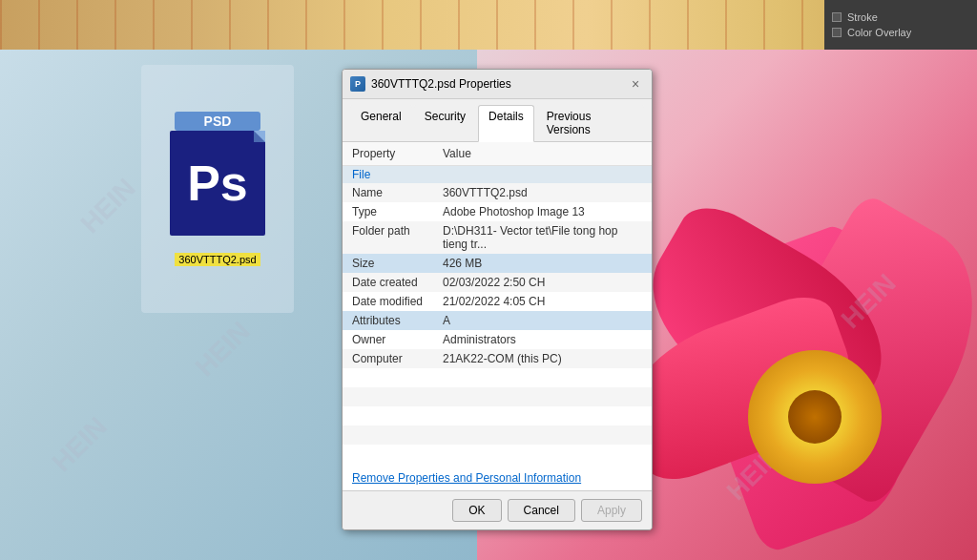  What do you see at coordinates (497, 176) in the screenshot?
I see `section-row-file: File` at bounding box center [497, 176].